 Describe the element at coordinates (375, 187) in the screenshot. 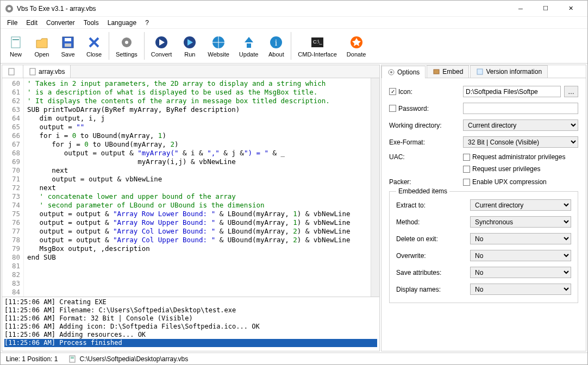

I see `editor-scrollbar` at that location.